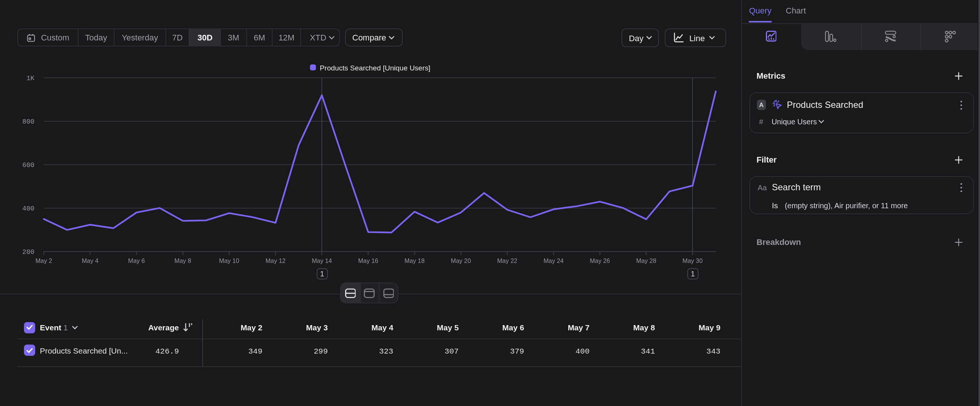 This screenshot has height=406, width=980. Describe the element at coordinates (29, 165) in the screenshot. I see `svg-text: 600` at that location.